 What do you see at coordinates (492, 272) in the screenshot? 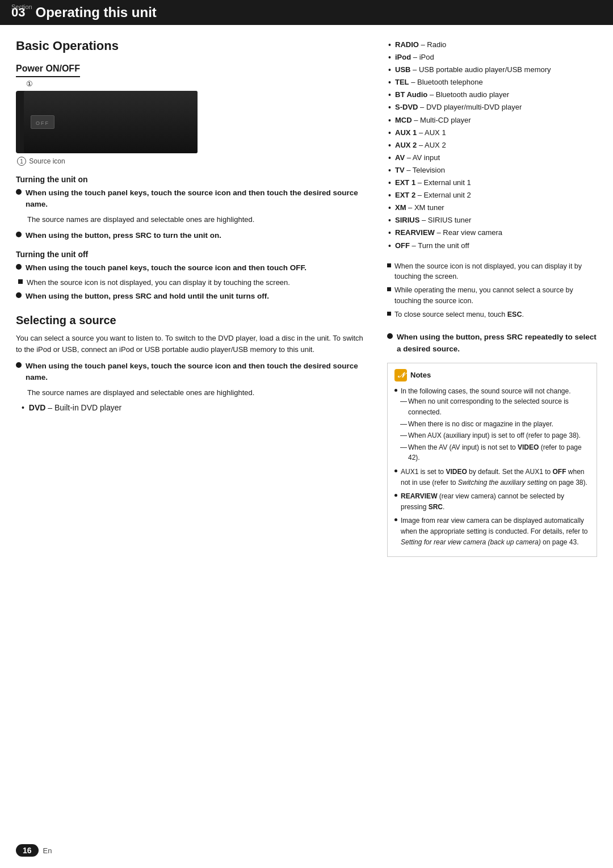
I see `right-sq1: When the source icon is not displayed, y…` at bounding box center [492, 272].